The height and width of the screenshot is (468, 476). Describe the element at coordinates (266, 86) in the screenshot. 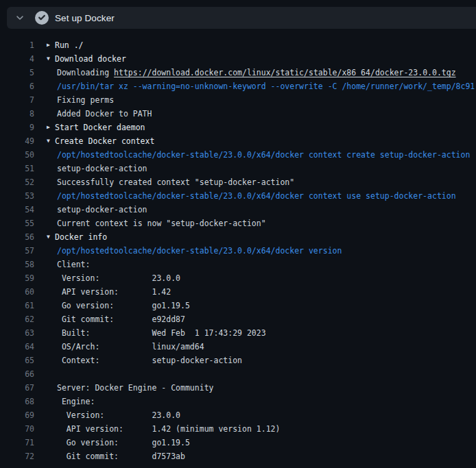

I see `log-command-text: /usr/bin/tar xz --warning=no-unknown-key…` at that location.